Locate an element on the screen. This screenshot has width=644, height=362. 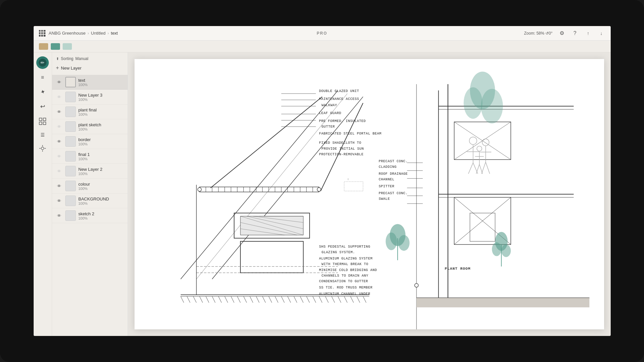
layer-name: border is located at coordinates (85, 140).